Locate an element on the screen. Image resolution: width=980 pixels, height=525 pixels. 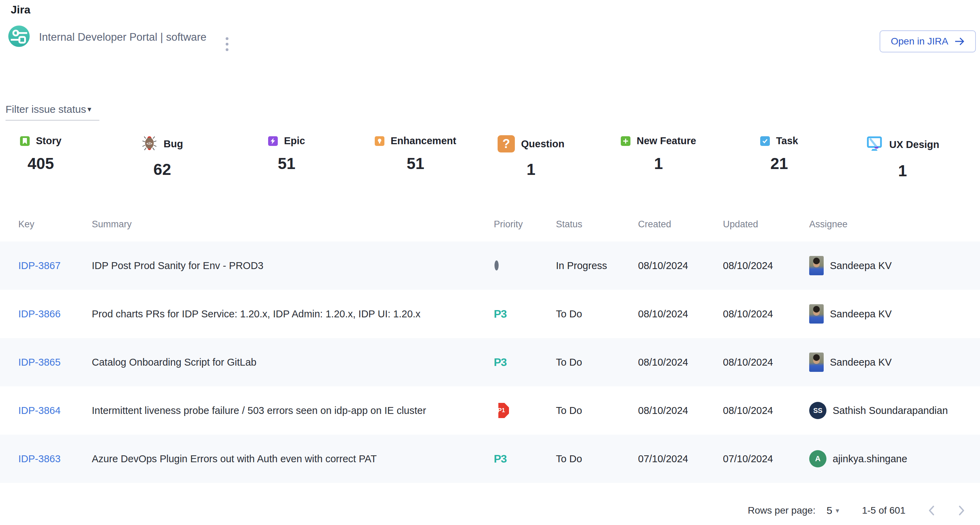
issue-key-link: IDP-3863 is located at coordinates (40, 458).